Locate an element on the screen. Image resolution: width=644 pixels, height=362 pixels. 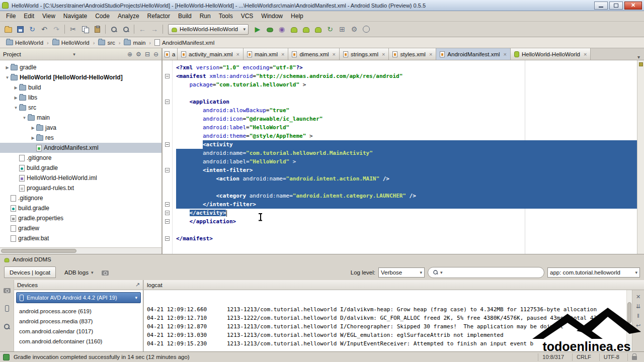
open-icon is located at coordinates (8, 29).